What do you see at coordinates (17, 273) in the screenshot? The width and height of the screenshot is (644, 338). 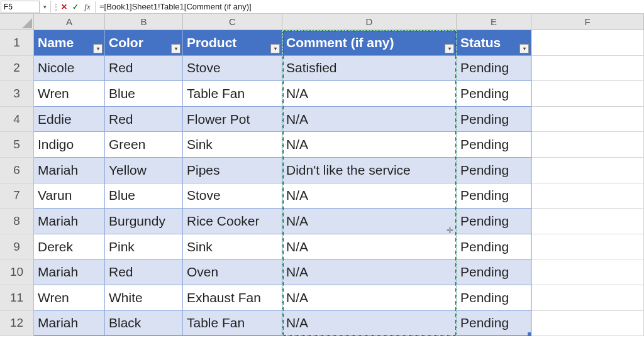 I see `row-header: 10` at bounding box center [17, 273].